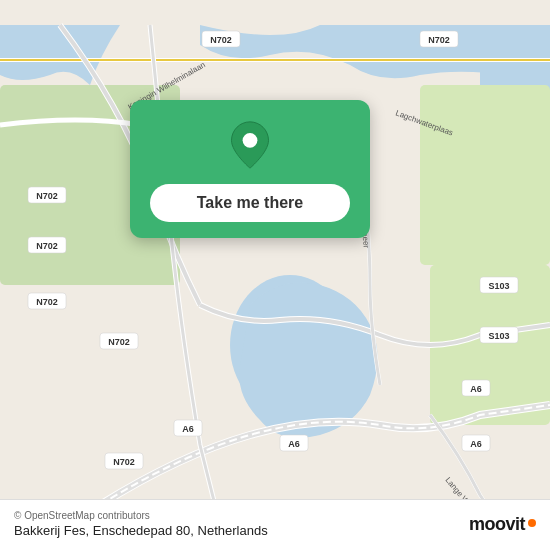 Image resolution: width=550 pixels, height=550 pixels. Describe the element at coordinates (532, 523) in the screenshot. I see `moovit-dot-icon` at that location.